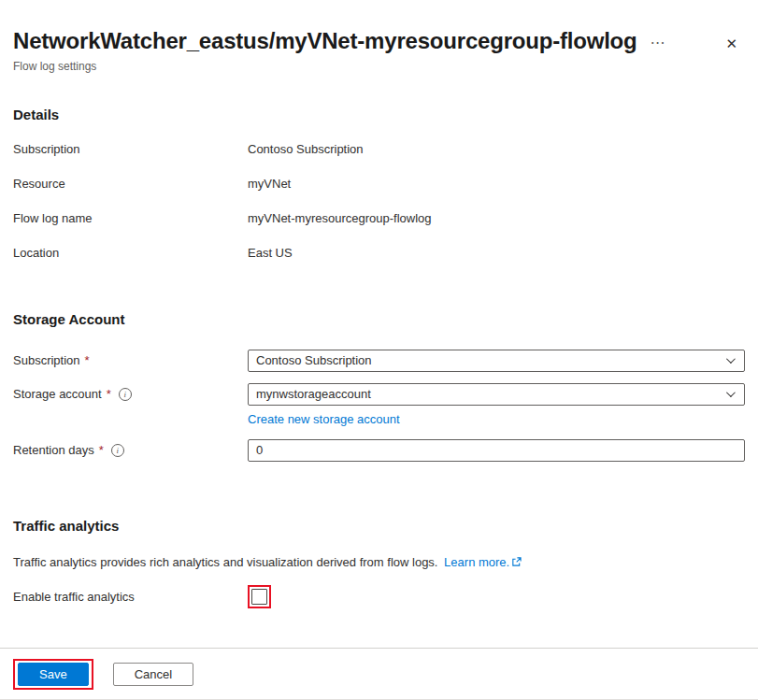  What do you see at coordinates (496, 450) in the screenshot?
I see `retention-days-input` at bounding box center [496, 450].